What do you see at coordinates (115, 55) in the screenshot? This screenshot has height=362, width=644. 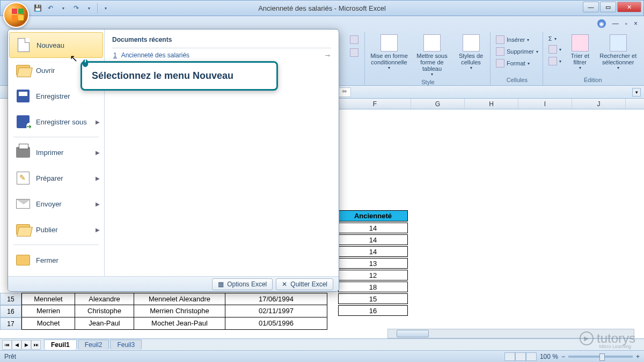 I see `recent-index: 1` at bounding box center [115, 55].